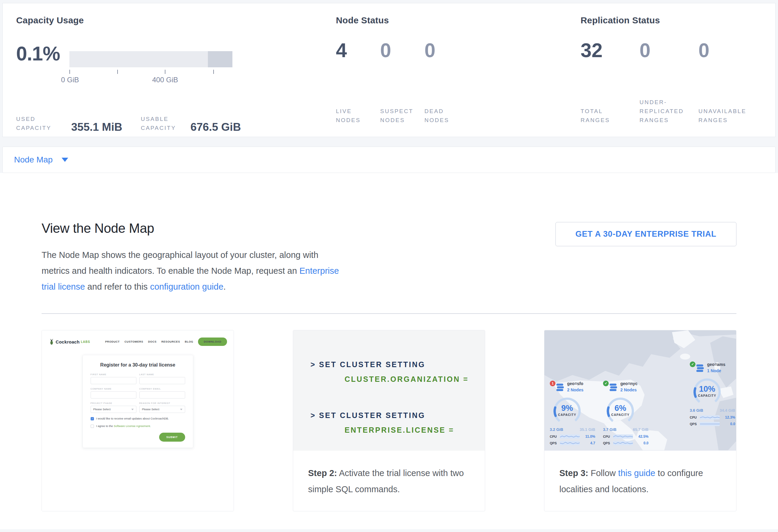 The image size is (778, 532). What do you see at coordinates (730, 417) in the screenshot?
I see `cpu-value: 12.3%` at bounding box center [730, 417].